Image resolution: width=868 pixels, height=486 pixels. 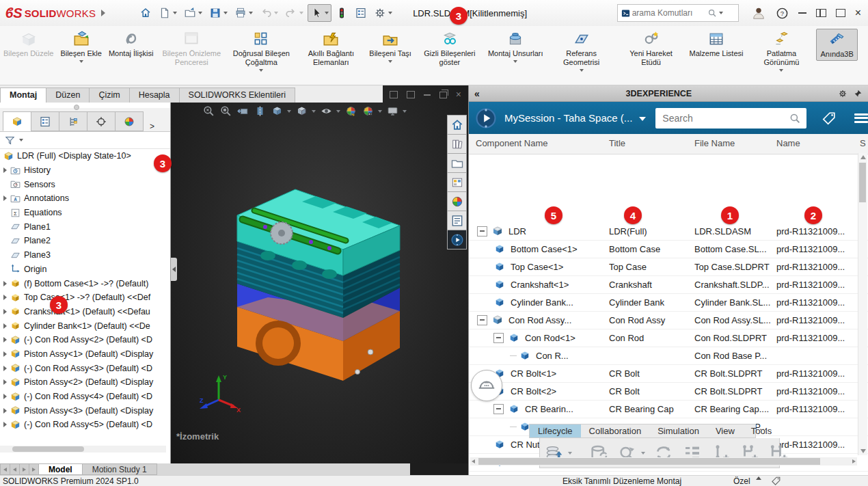 I want to click on split-restore-button, so click(x=822, y=13).